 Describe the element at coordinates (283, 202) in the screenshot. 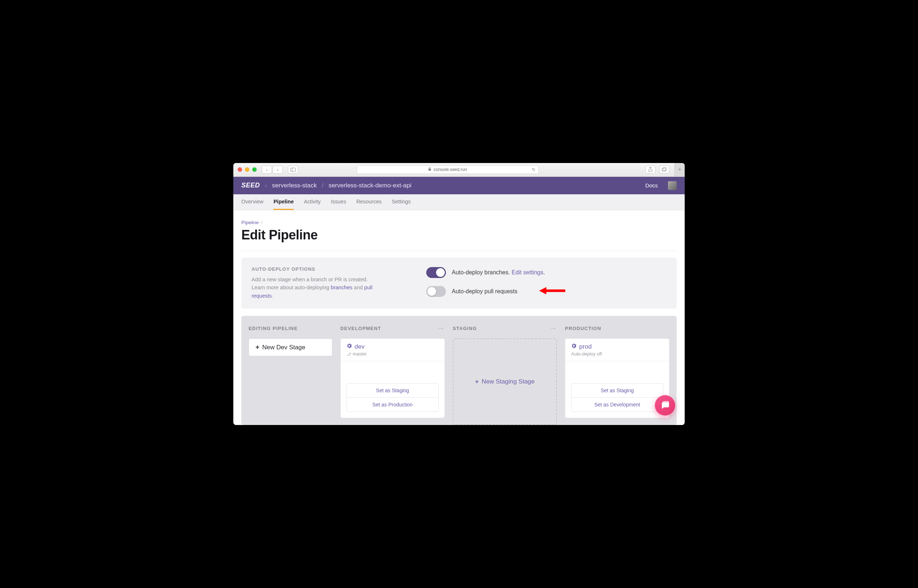

I see `tab-pipeline: Pipeline` at that location.